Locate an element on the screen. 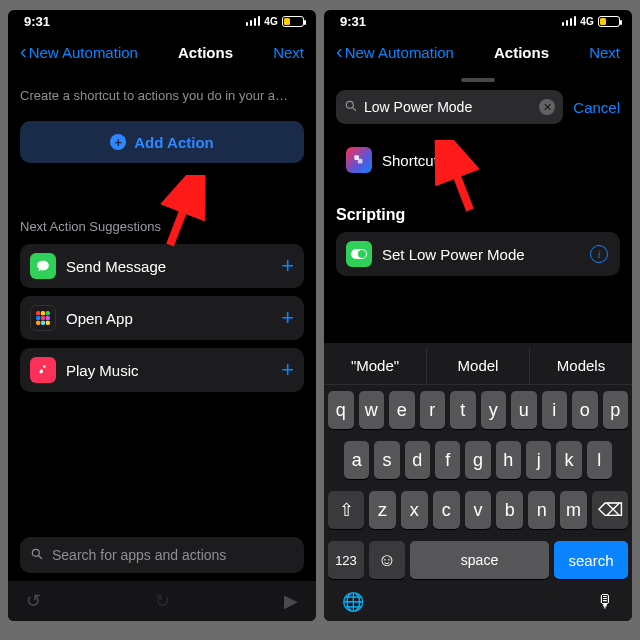 The height and width of the screenshot is (640, 640). key-p: p is located at coordinates (616, 410).